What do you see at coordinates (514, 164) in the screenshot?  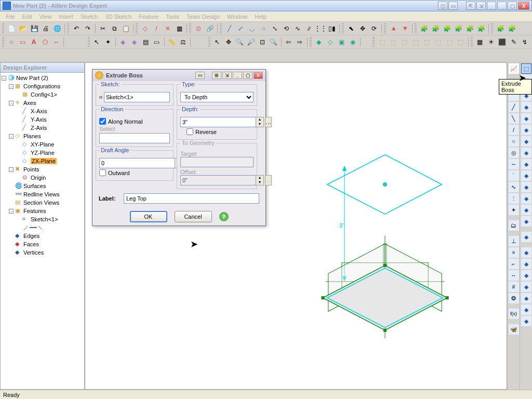 I see `rail-tilde-icon: ∼` at bounding box center [514, 164].